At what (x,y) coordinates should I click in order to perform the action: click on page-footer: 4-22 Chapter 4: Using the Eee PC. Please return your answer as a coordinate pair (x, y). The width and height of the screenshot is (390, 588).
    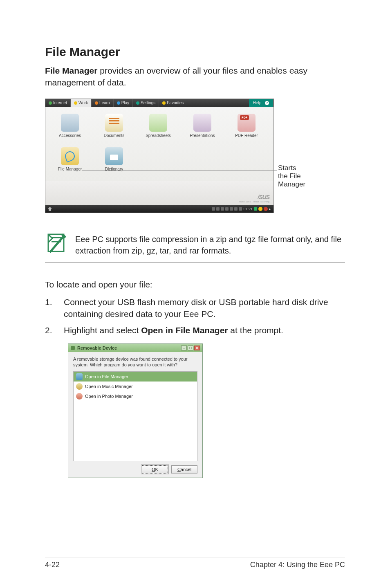
    Looking at the image, I should click on (195, 563).